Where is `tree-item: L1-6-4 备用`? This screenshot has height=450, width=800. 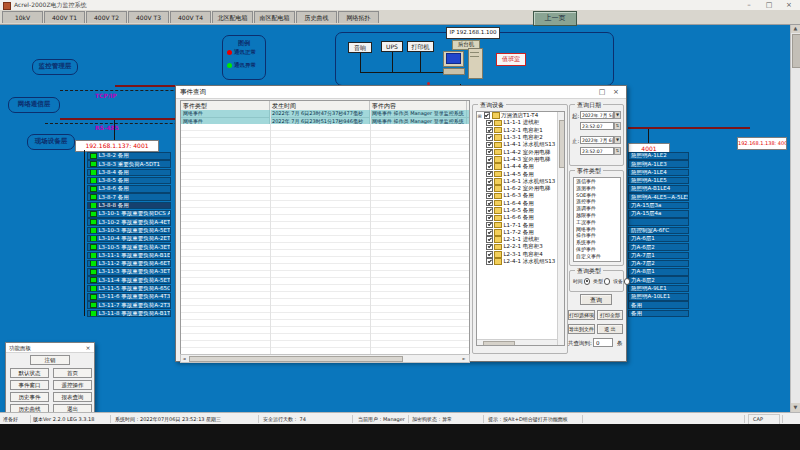 tree-item: L1-6-4 备用 is located at coordinates (520, 204).